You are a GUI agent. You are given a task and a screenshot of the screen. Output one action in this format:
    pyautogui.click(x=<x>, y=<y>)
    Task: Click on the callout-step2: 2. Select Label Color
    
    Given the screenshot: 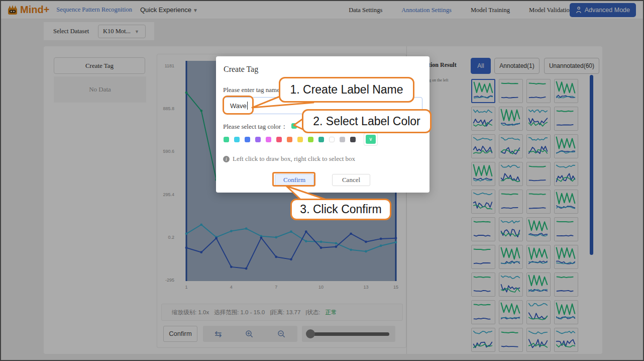 What is the action you would take?
    pyautogui.click(x=367, y=121)
    